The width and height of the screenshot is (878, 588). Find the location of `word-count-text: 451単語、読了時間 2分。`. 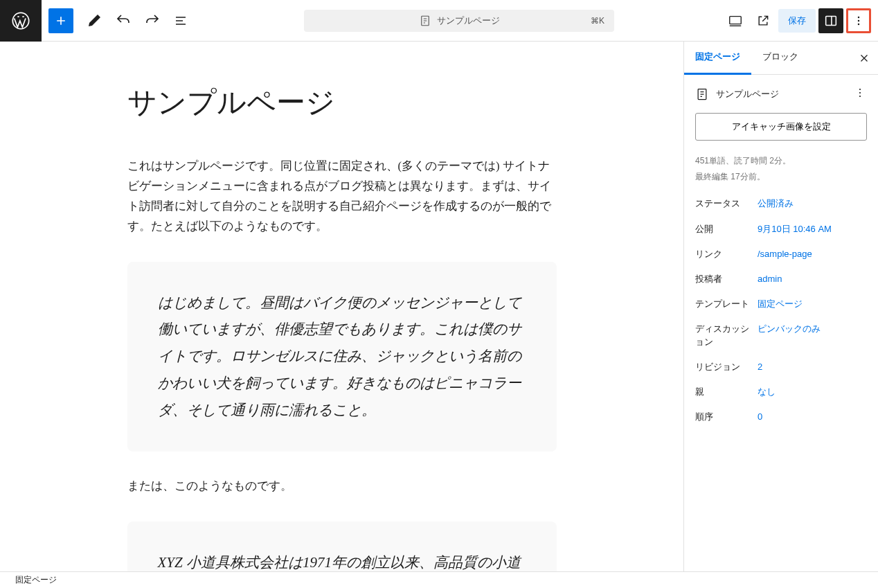

word-count-text: 451単語、読了時間 2分。 is located at coordinates (781, 161).